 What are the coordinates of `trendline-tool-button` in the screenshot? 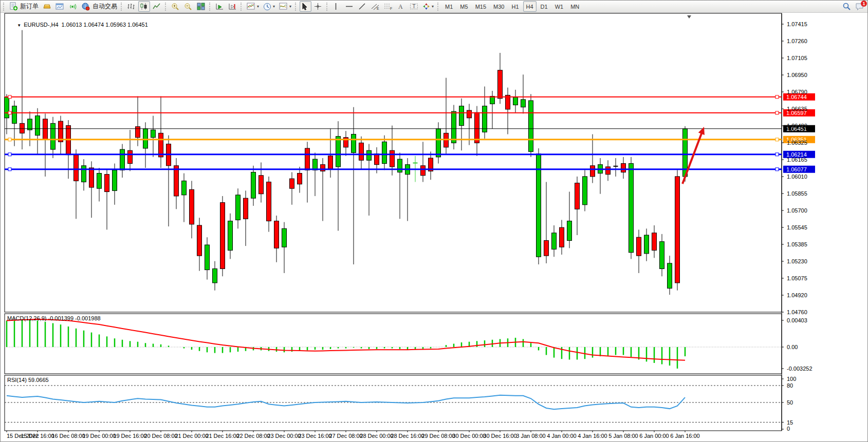 It's located at (363, 6).